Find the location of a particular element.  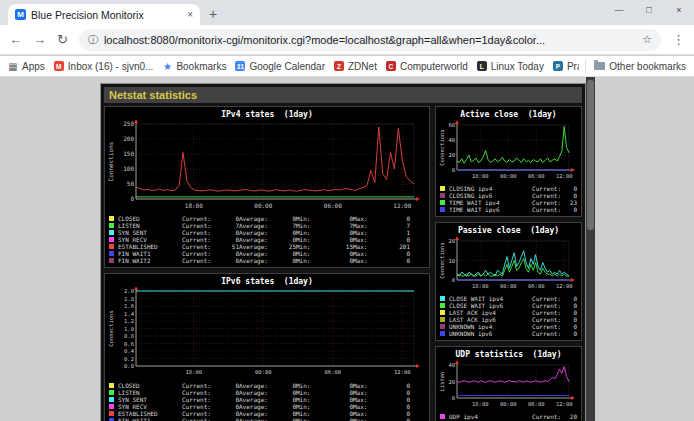

bookmark-google-calendar: 31Google Calendar is located at coordinates (280, 66).